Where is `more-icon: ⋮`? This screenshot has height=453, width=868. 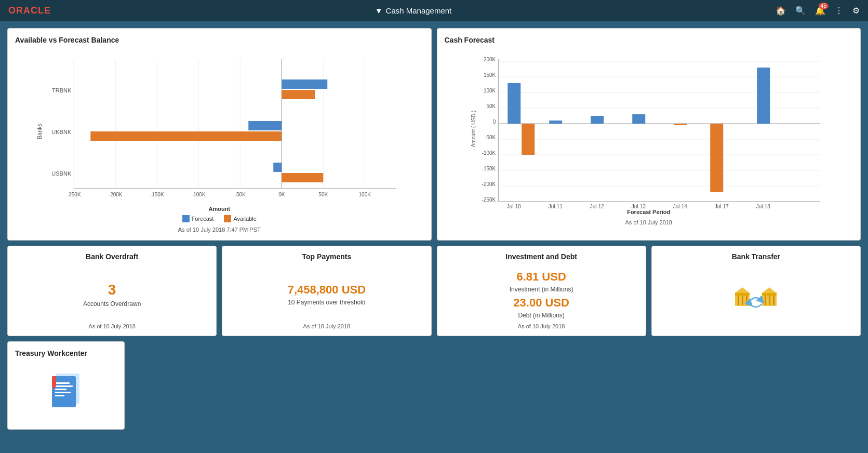
more-icon: ⋮ is located at coordinates (839, 10).